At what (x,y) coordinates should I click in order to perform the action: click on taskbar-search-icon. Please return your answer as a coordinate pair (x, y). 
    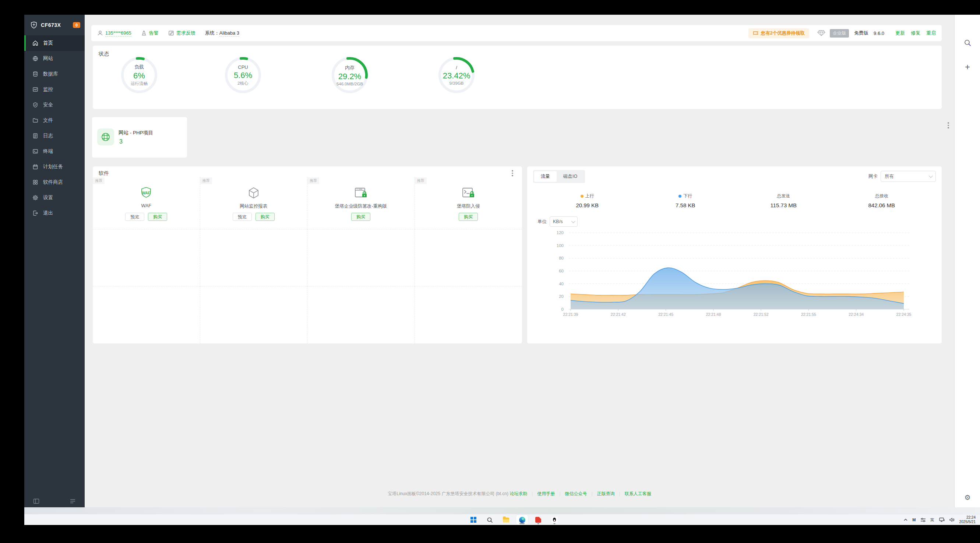
    Looking at the image, I should click on (490, 520).